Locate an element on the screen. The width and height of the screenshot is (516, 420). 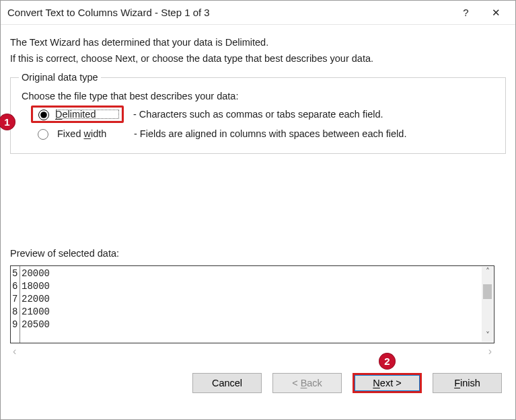
radio-delimited-label-rest: elimited is located at coordinates (79, 114).